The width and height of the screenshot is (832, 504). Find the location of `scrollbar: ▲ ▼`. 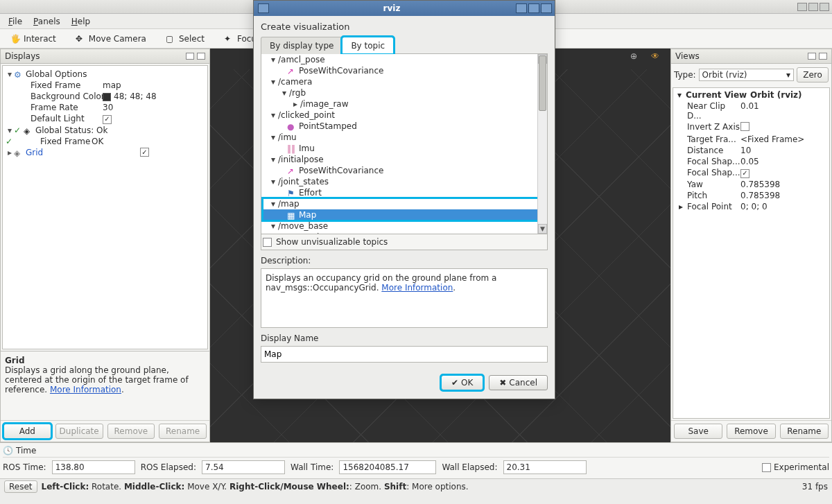

scrollbar: ▲ ▼ is located at coordinates (542, 144).